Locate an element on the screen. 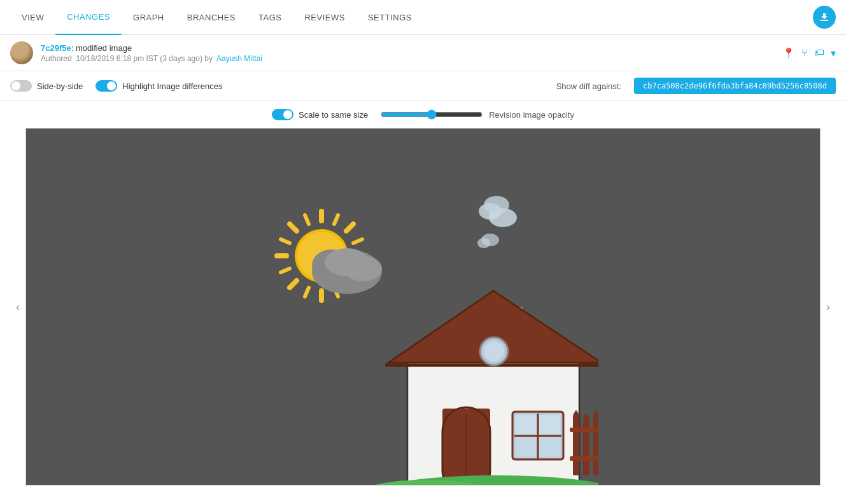 This screenshot has width=846, height=504. commit-date: 10/18/2019 6:18 pm IST (3 days ago) by is located at coordinates (144, 59).